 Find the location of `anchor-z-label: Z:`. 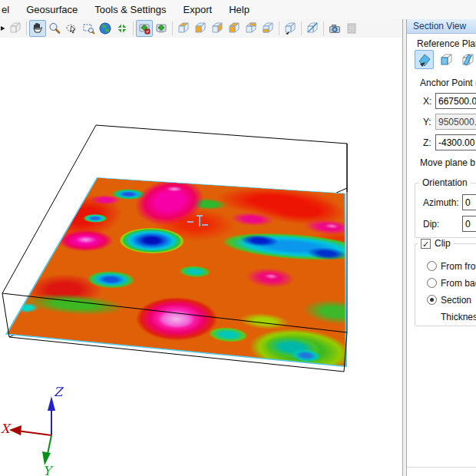

anchor-z-label: Z: is located at coordinates (427, 143).